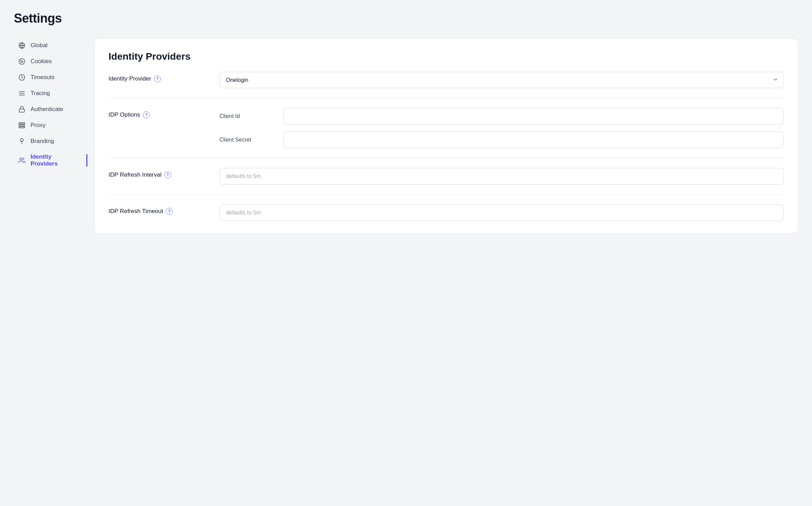 This screenshot has width=812, height=506. I want to click on sidebar-item-authenticate-label: Authenticate, so click(47, 109).